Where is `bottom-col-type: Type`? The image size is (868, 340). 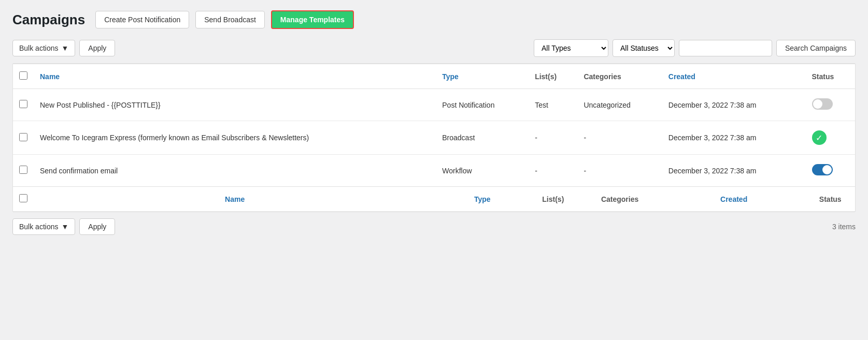 bottom-col-type: Type is located at coordinates (482, 199).